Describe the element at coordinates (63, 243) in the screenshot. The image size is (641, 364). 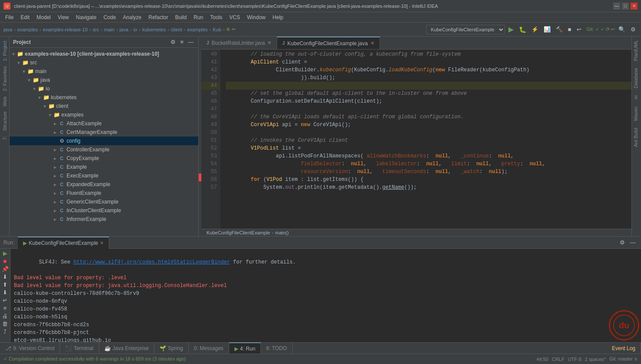
I see `bottom-tab-run-kubeconfigfileclientexample: ▶ KubeConfigFileClientExample ✕` at that location.